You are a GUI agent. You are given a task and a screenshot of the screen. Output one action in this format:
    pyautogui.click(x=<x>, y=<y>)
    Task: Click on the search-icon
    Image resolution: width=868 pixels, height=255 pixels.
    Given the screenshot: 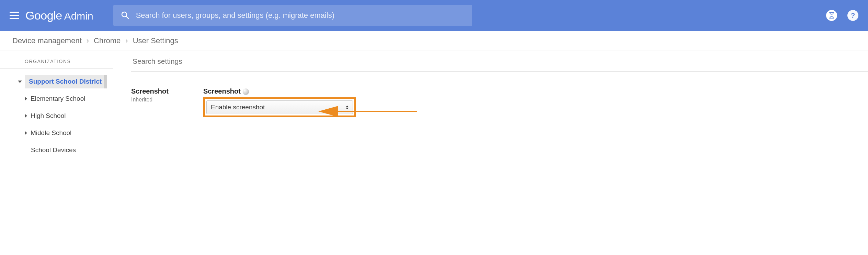 What is the action you would take?
    pyautogui.click(x=125, y=16)
    